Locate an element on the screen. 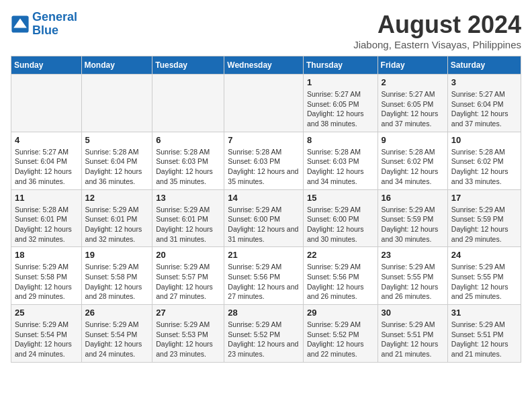  day-number: 16 is located at coordinates (412, 197).